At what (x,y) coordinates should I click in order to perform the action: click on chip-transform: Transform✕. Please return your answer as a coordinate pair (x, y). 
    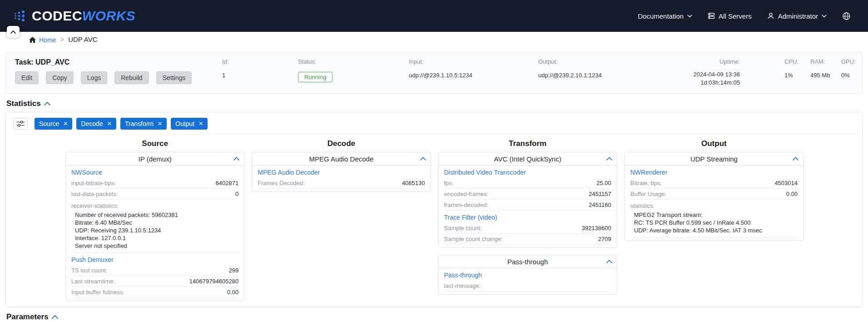
    Looking at the image, I should click on (144, 124).